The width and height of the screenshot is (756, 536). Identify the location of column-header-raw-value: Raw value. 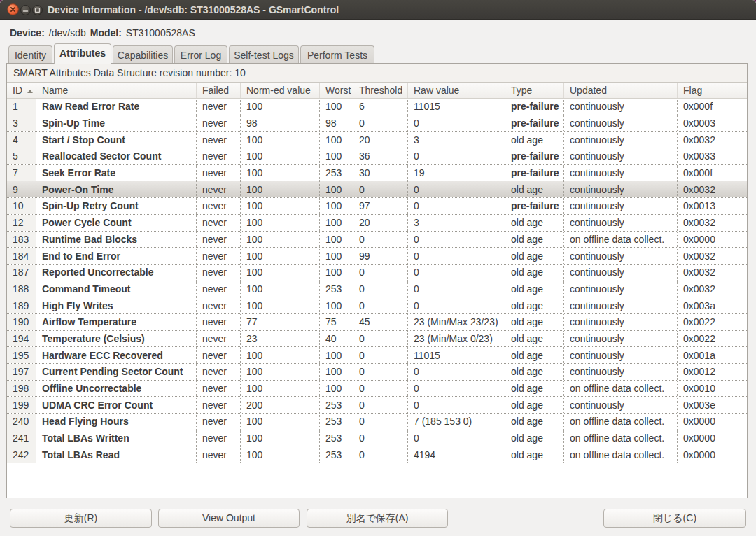
(456, 90).